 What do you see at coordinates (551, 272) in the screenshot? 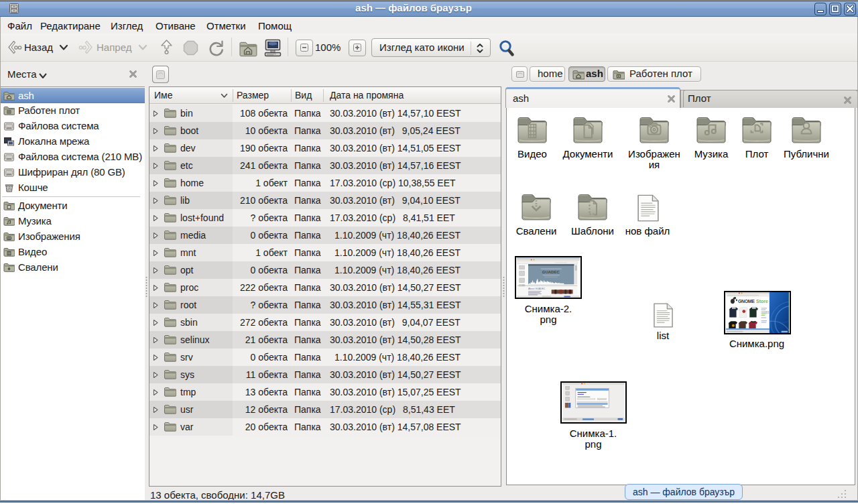
I see `svg-text: GUADEC` at bounding box center [551, 272].